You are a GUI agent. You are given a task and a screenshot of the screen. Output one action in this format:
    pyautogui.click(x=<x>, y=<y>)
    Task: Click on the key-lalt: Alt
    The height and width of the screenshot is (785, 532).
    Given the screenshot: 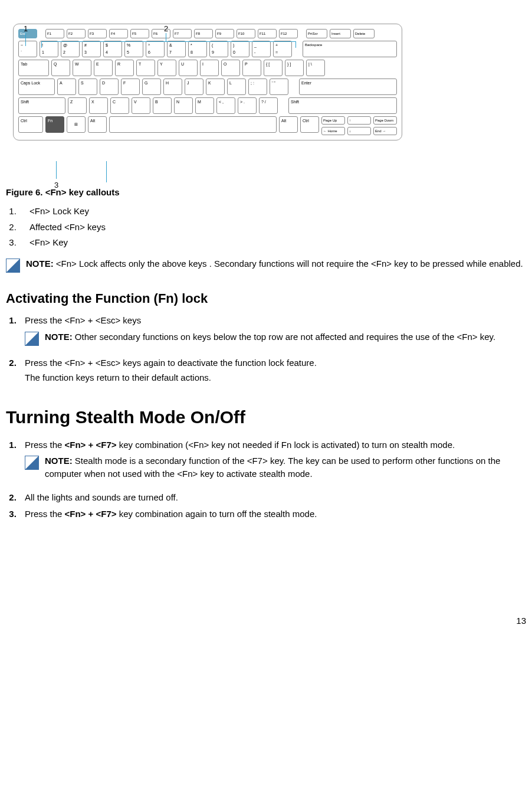 What is the action you would take?
    pyautogui.click(x=97, y=125)
    